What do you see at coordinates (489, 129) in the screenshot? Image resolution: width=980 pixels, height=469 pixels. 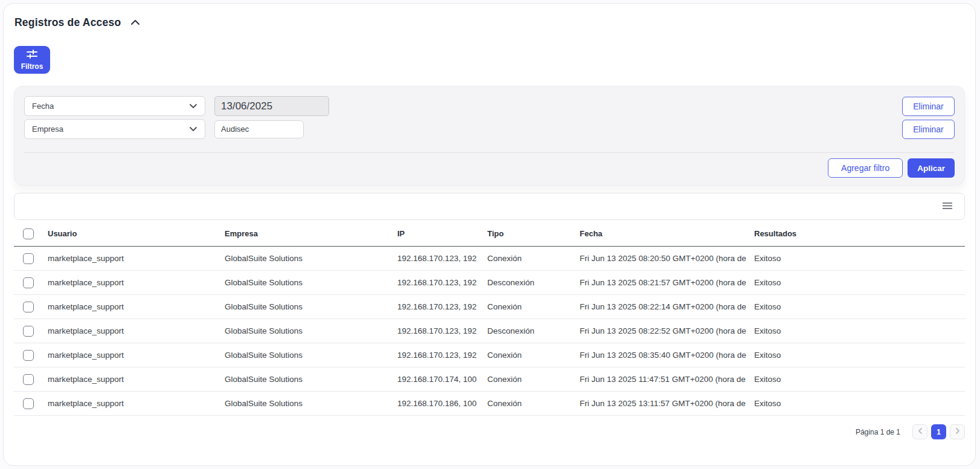 I see `filter-row-empresa: Empresa Eliminar` at bounding box center [489, 129].